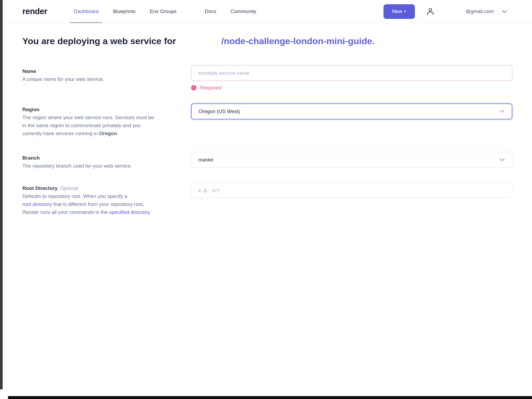 The height and width of the screenshot is (399, 532). What do you see at coordinates (107, 161) in the screenshot?
I see `branch-label-col: Branch The repository branch used for yo…` at bounding box center [107, 161].